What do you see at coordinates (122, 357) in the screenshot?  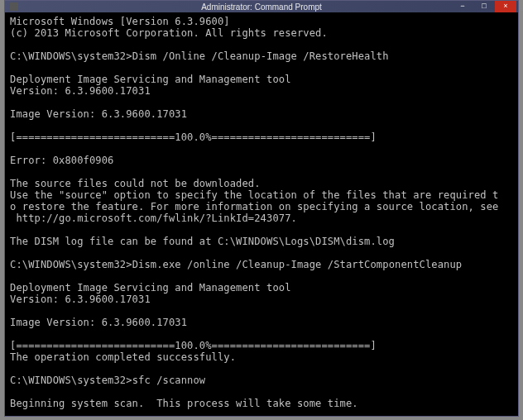 I see `output-line: The operation completed successfully.` at bounding box center [122, 357].